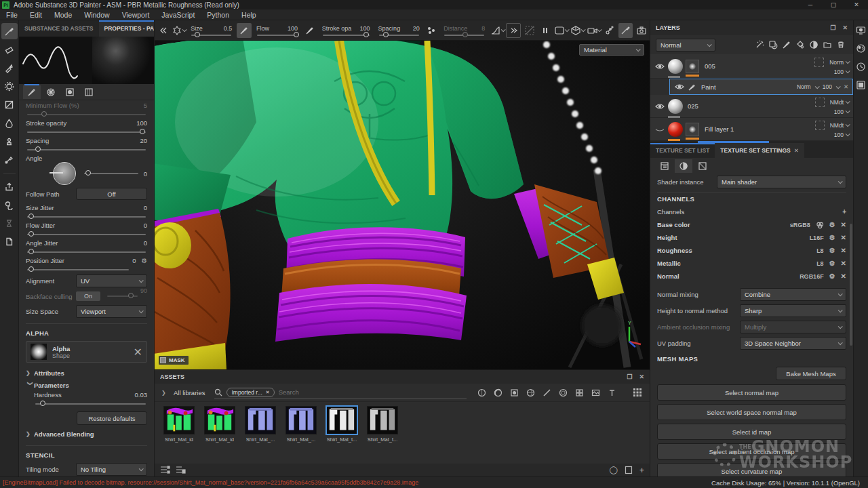  Describe the element at coordinates (346, 30) in the screenshot. I see `stroke-opacity-slider-toolbar: Stroke opa100` at that location.